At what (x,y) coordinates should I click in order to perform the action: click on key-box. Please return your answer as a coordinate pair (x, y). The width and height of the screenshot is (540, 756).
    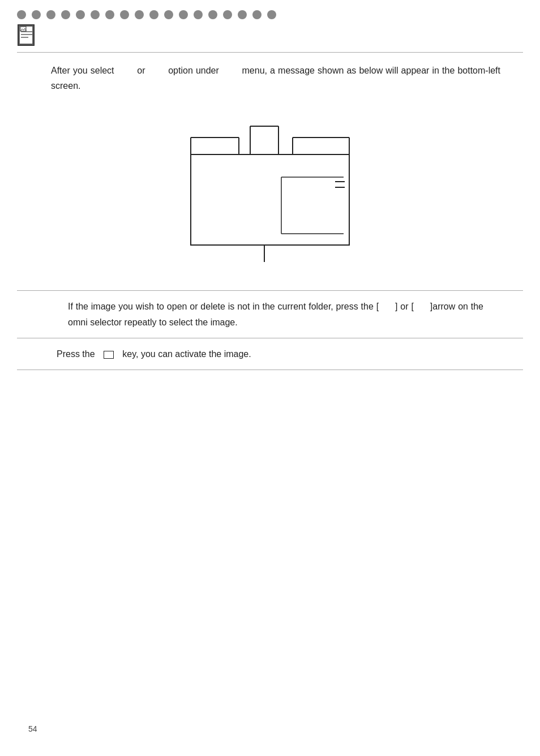
    Looking at the image, I should click on (109, 355).